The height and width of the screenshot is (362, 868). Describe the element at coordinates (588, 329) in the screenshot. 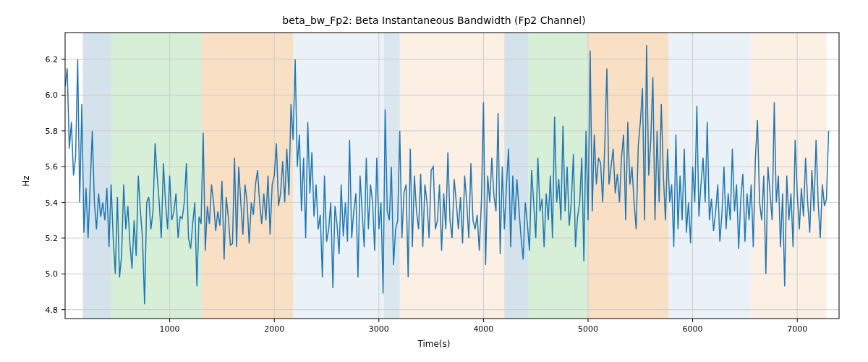

I see `xtick-label: 5000` at that location.